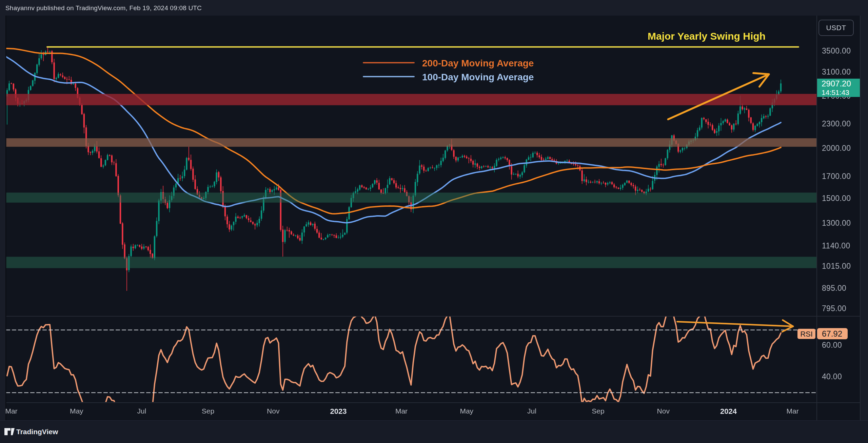  I want to click on price-axis-label: 1700.00, so click(836, 176).